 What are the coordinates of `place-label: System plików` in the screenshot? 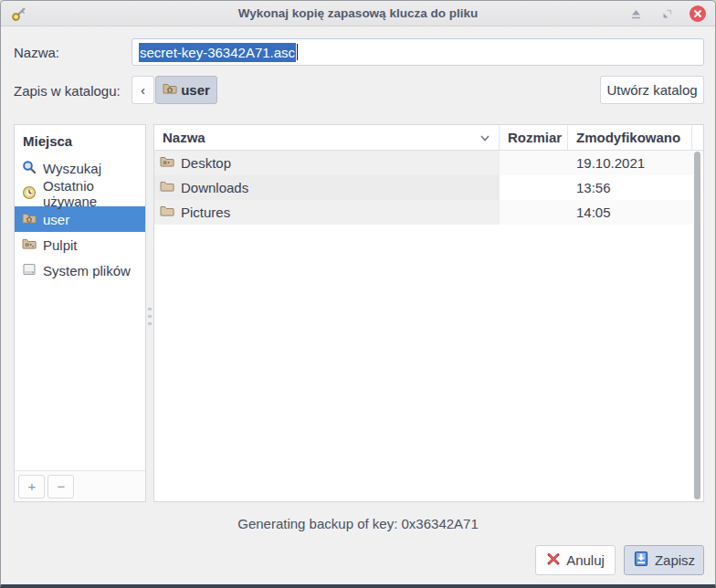 It's located at (87, 270).